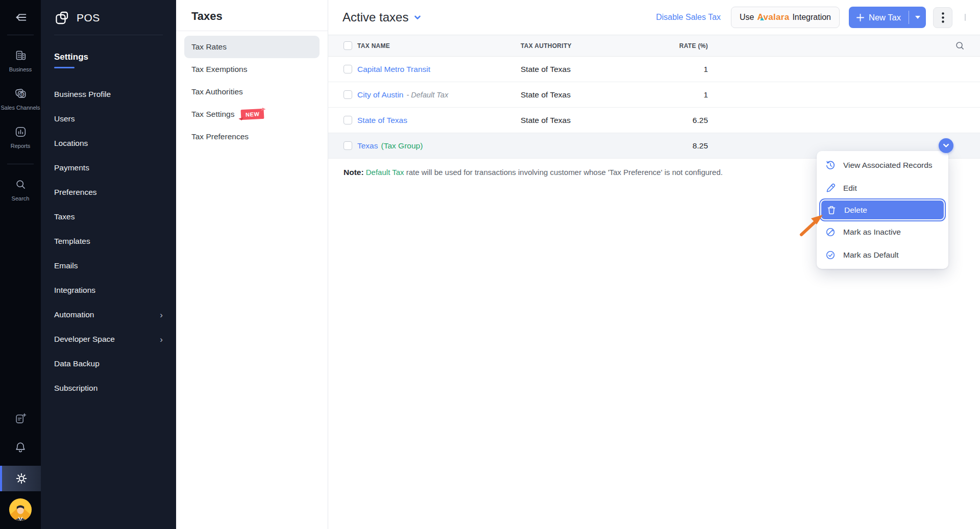 Image resolution: width=980 pixels, height=529 pixels. Describe the element at coordinates (785, 17) in the screenshot. I see `avalara-integration-button: Use Avalara Integration` at that location.